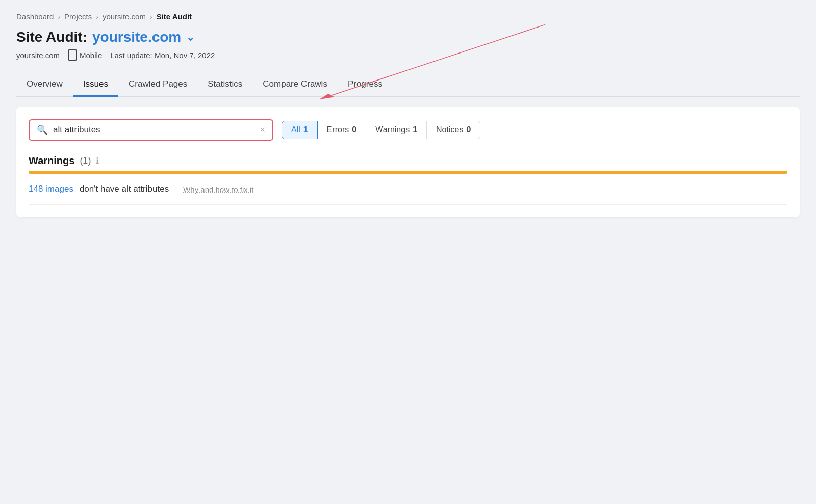 The width and height of the screenshot is (816, 504). Describe the element at coordinates (225, 85) in the screenshot. I see `tab-statistics: Statistics` at that location.